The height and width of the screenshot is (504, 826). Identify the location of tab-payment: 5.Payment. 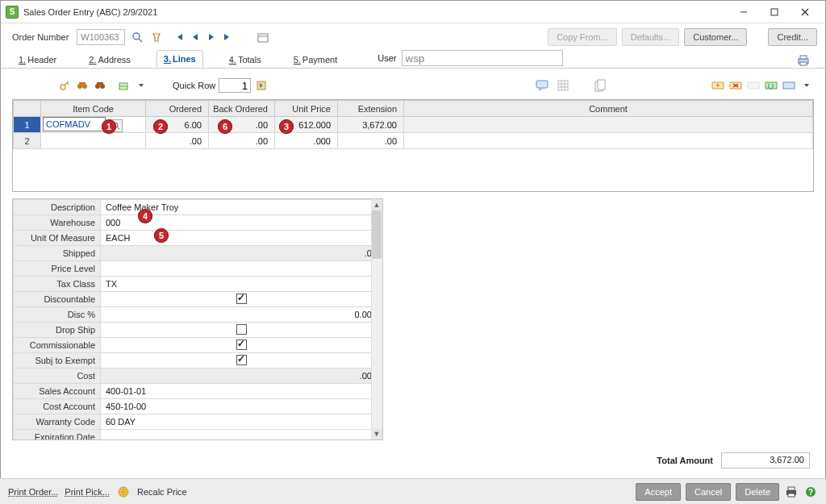
(316, 60).